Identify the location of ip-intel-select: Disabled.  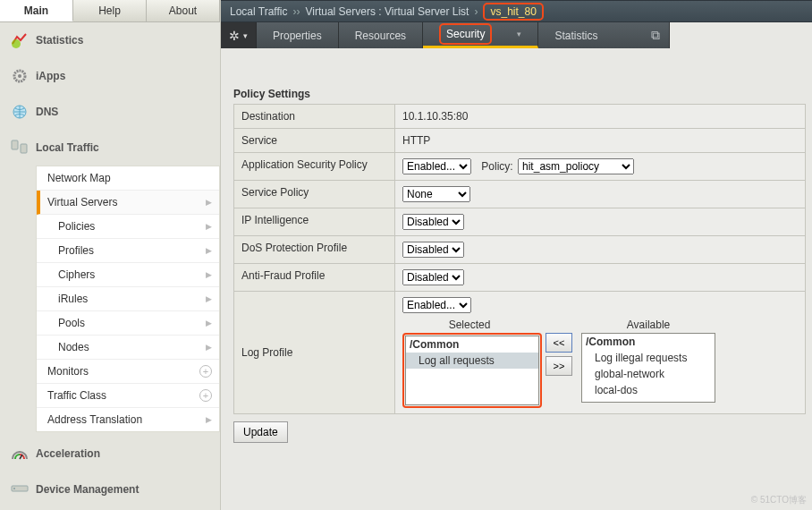
(433, 222).